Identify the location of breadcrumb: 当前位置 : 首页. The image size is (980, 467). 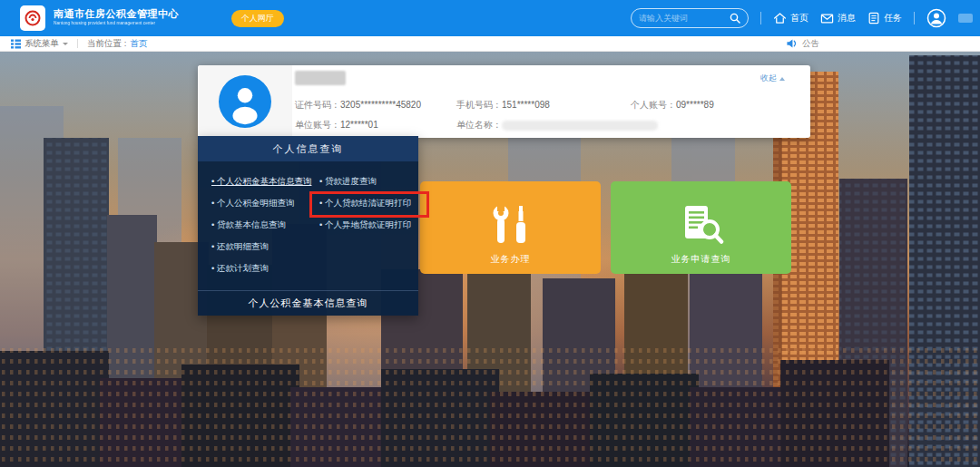
(117, 44).